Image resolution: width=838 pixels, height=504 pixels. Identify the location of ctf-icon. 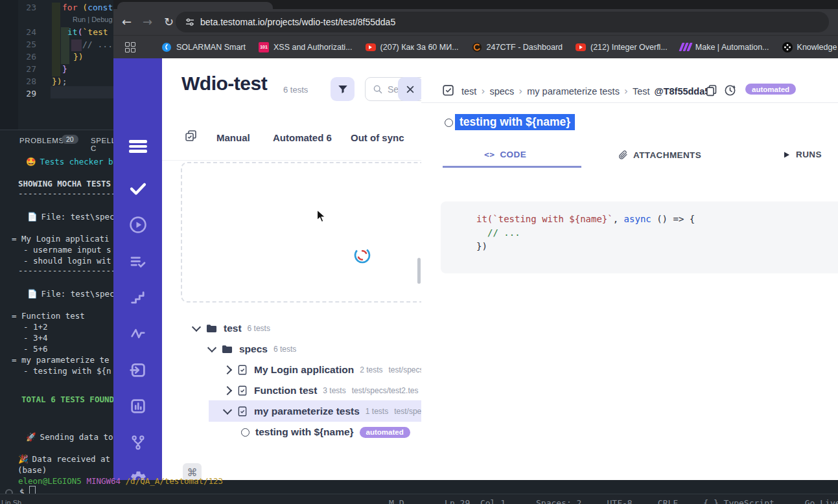
(477, 47).